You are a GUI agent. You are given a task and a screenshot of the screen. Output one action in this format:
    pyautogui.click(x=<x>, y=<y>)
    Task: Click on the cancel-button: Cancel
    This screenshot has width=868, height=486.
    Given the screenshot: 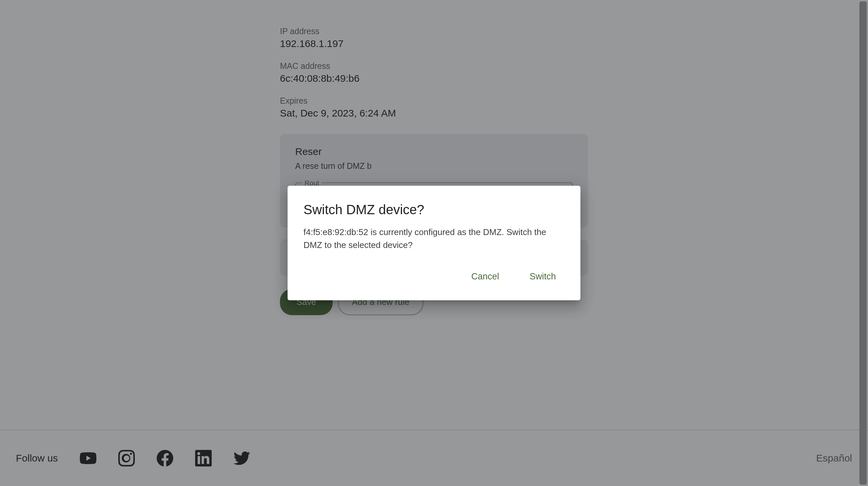 What is the action you would take?
    pyautogui.click(x=485, y=277)
    